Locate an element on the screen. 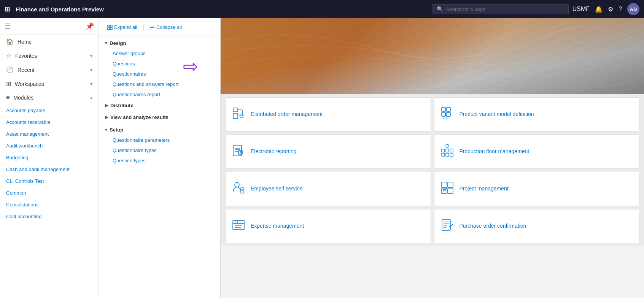  tile-label: Electronic reporting is located at coordinates (274, 152).